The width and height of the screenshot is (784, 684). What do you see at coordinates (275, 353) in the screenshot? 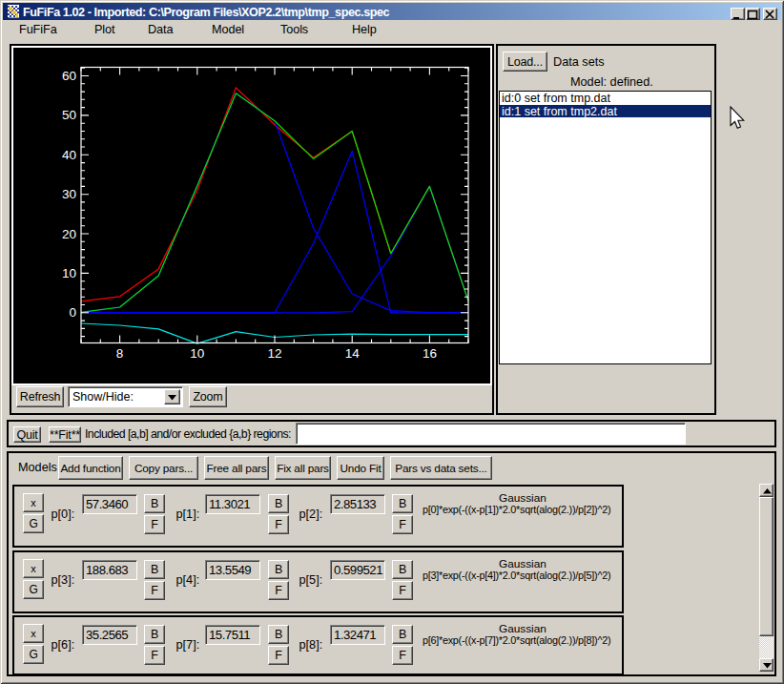
I see `svg-text: 12` at bounding box center [275, 353].